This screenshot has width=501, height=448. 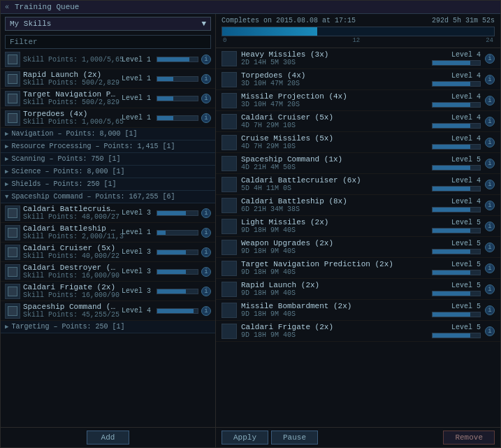 What do you see at coordinates (64, 185) in the screenshot?
I see `group-label: Shields – Points: 250 [1]` at bounding box center [64, 185].